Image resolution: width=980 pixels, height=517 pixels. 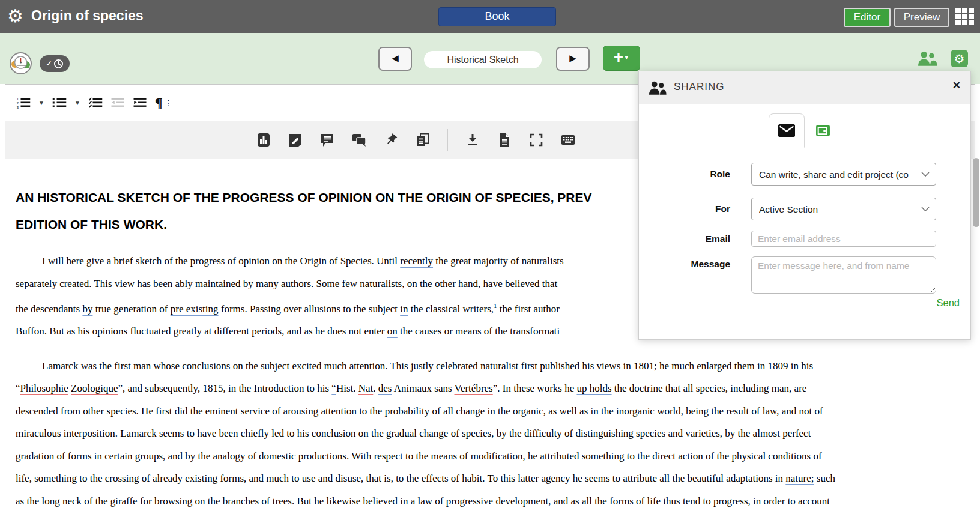 I want to click on left-triangle-icon: ◀, so click(x=395, y=58).